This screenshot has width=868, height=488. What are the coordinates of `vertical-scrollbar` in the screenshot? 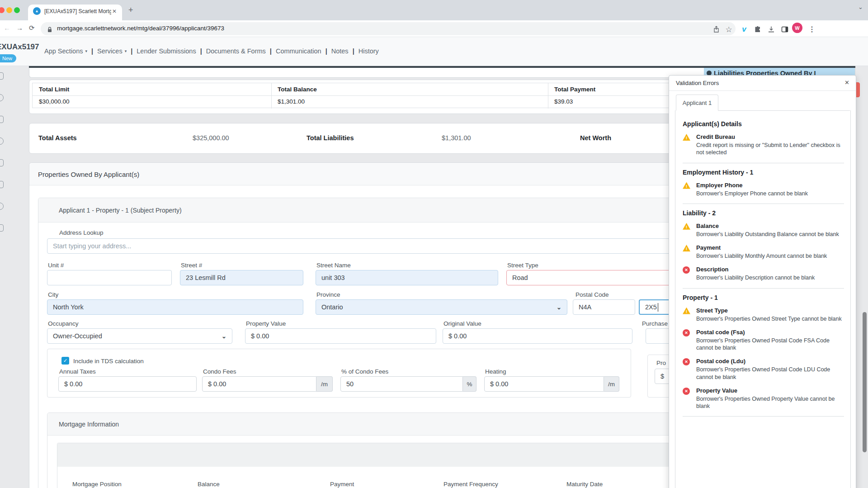 It's located at (864, 382).